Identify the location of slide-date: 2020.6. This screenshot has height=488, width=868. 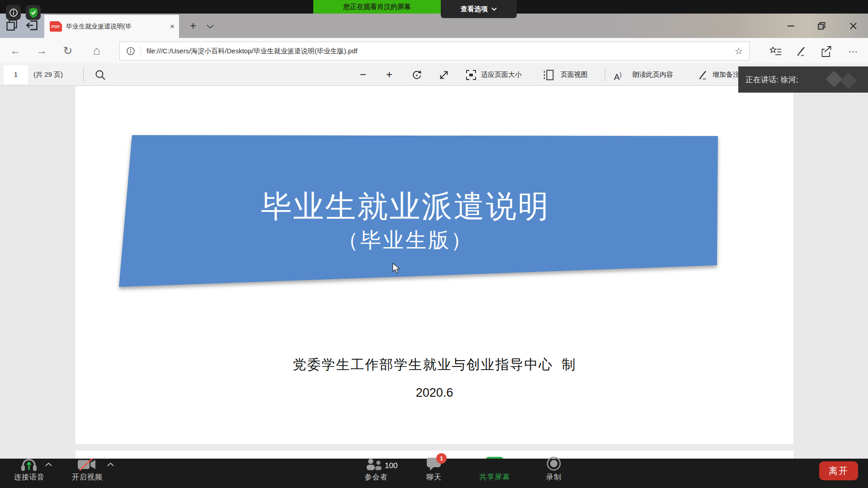
(434, 393).